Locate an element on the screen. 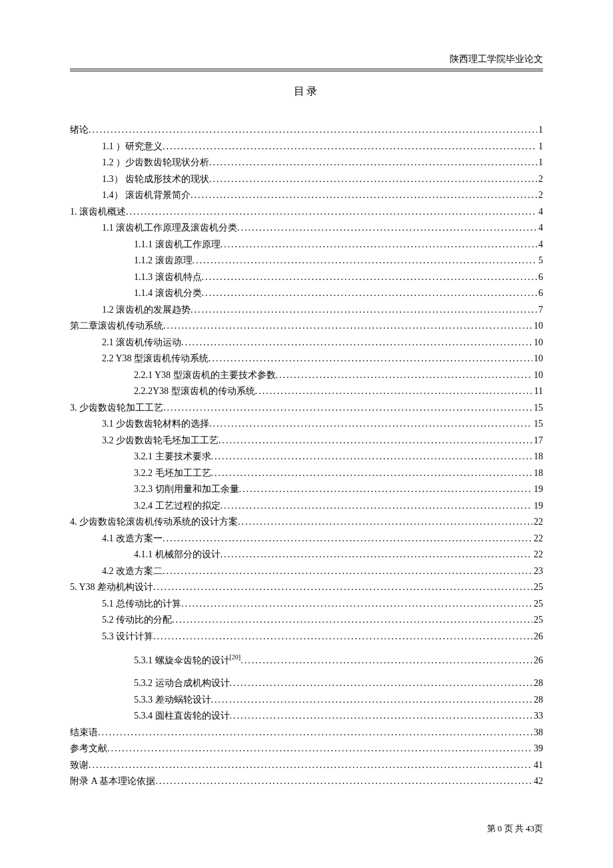  toc-entry-superscript: [20] is located at coordinates (236, 657).